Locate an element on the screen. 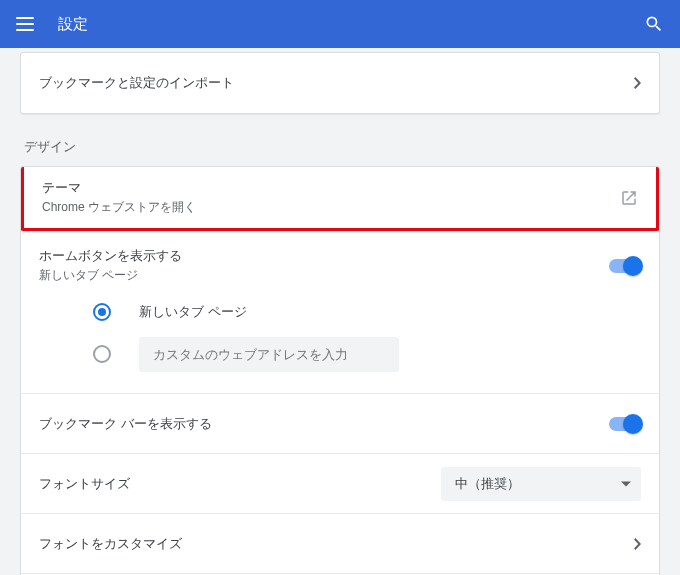 The width and height of the screenshot is (680, 575). home-button-toggle is located at coordinates (625, 266).